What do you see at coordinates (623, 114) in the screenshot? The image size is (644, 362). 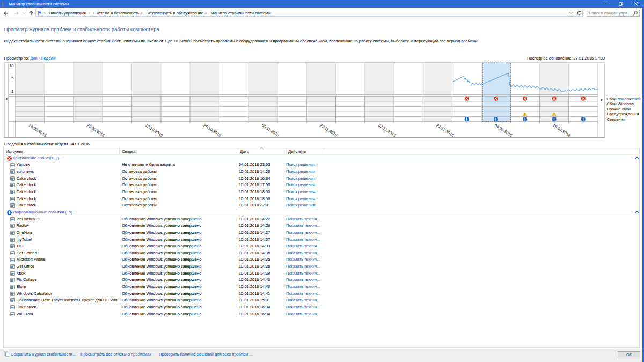 I see `svg-text: Предупреждения` at bounding box center [623, 114].